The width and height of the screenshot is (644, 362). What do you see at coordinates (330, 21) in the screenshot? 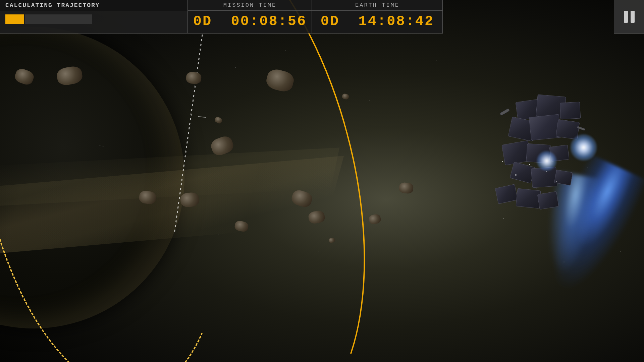
I see `earth-time-days: 0D` at bounding box center [330, 21].